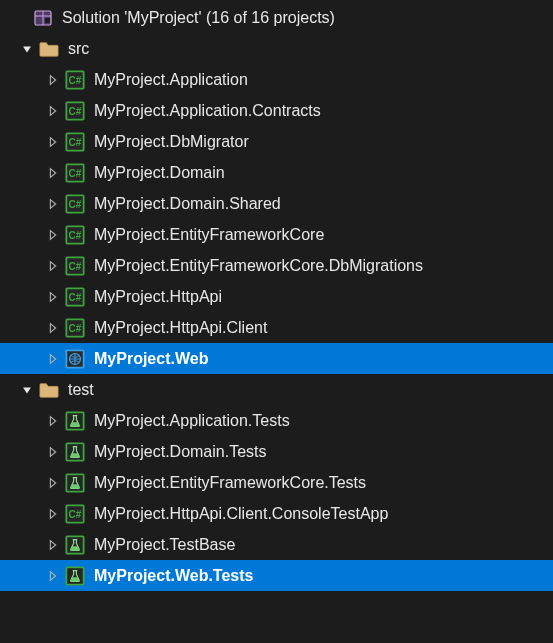  What do you see at coordinates (276, 266) in the screenshot?
I see `project-node: MyProject.EntityFrameworkCore.DbMigratio…` at bounding box center [276, 266].